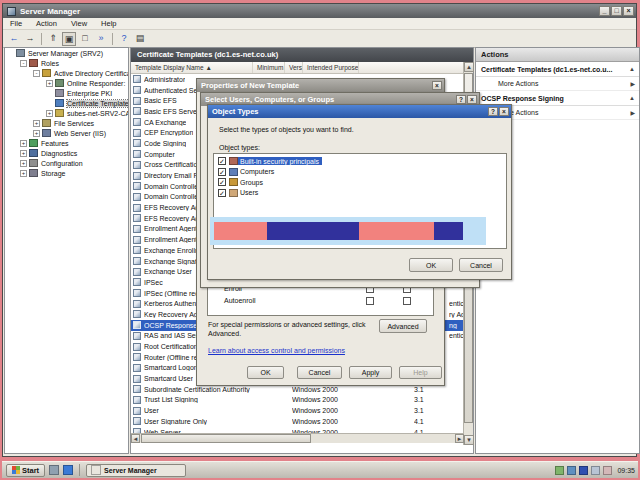 This screenshot has width=640, height=480. What do you see at coordinates (66, 163) in the screenshot?
I see `tree-item: + Configuration` at bounding box center [66, 163].